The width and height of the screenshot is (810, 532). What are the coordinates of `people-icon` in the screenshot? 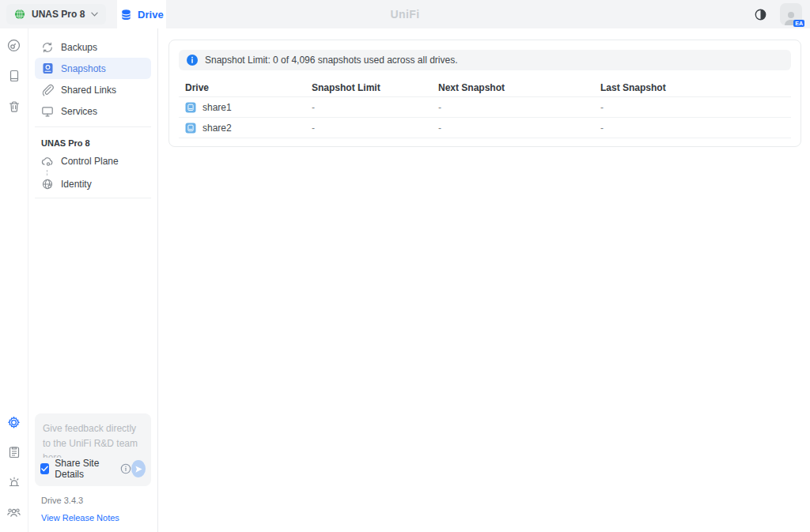 It's located at (14, 512).